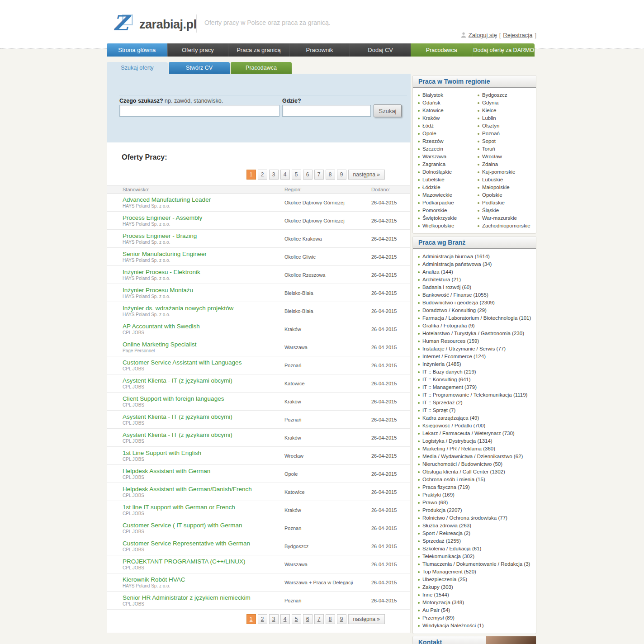 The height and width of the screenshot is (644, 644). I want to click on page-number: 2, so click(262, 175).